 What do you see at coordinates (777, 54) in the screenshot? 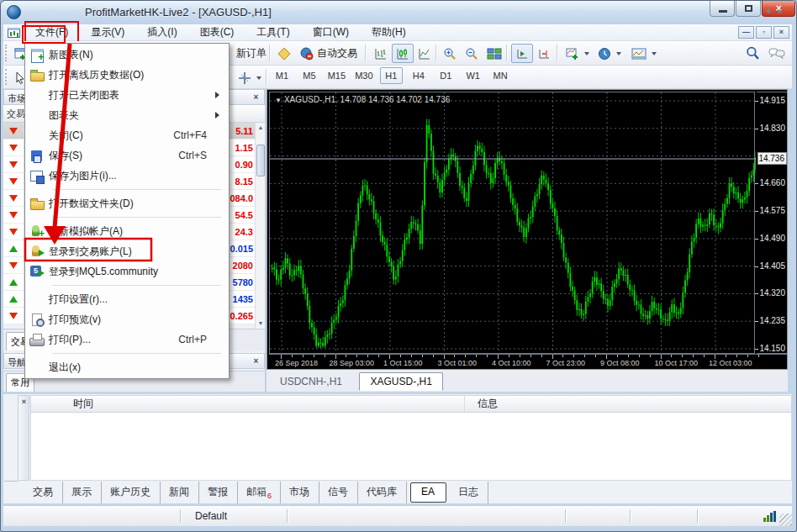
I see `chat-button` at bounding box center [777, 54].